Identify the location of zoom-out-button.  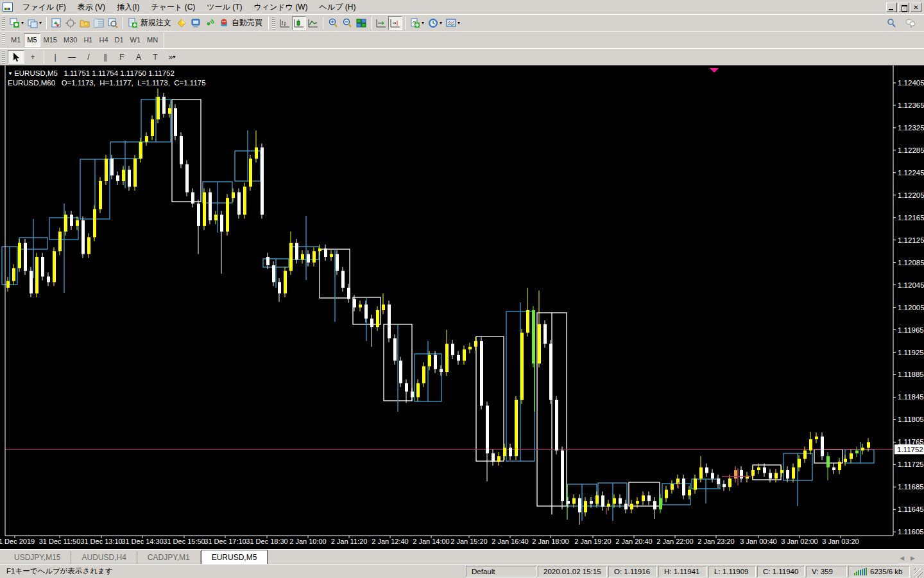
(347, 23).